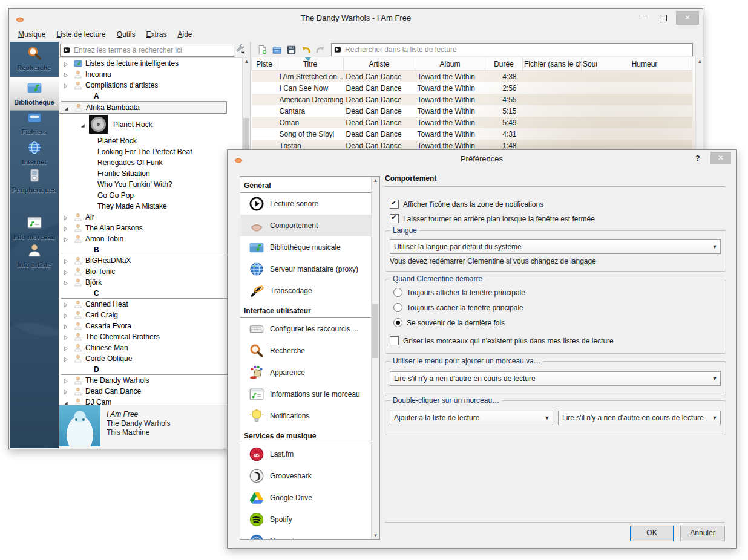 The image size is (748, 560). What do you see at coordinates (459, 307) in the screenshot?
I see `radio-toujours-cacher-la-fen-tre-pri: Toujours cacher la fenêtre principale` at bounding box center [459, 307].